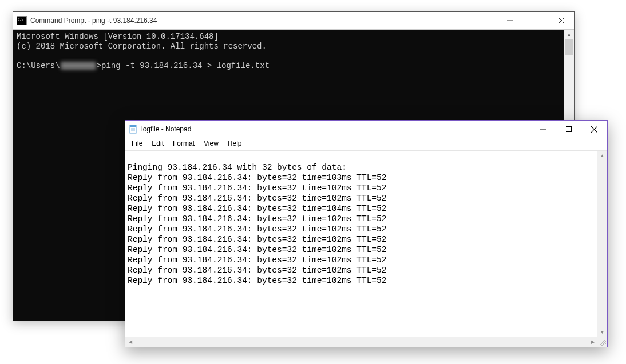  I want to click on menu-format: Format, so click(184, 143).